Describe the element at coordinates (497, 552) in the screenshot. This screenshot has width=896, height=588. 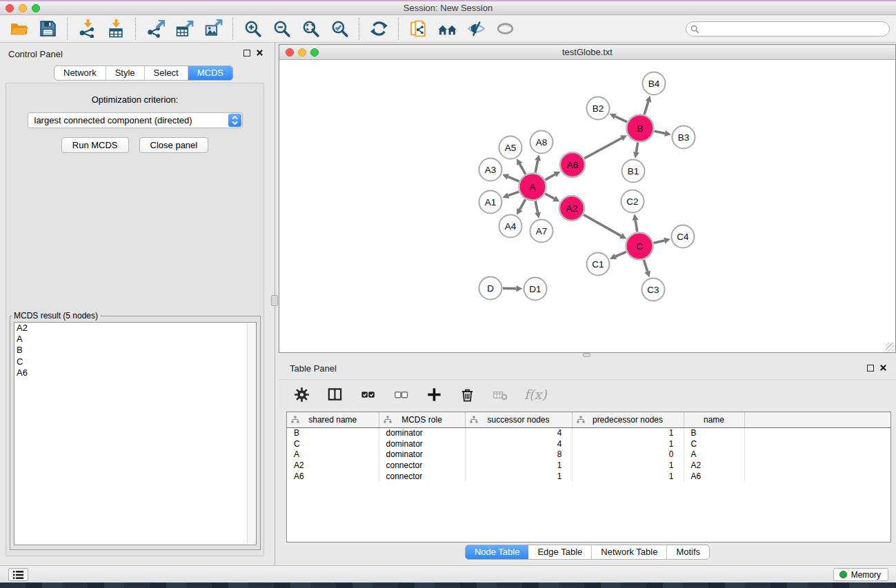
I see `tab-node-table: Node Table` at that location.